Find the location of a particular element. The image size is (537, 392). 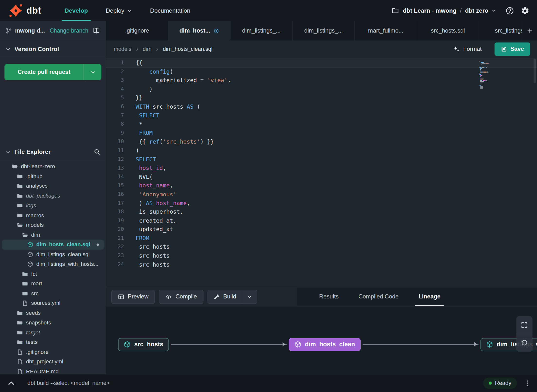

chevron-down-icon is located at coordinates (249, 296).